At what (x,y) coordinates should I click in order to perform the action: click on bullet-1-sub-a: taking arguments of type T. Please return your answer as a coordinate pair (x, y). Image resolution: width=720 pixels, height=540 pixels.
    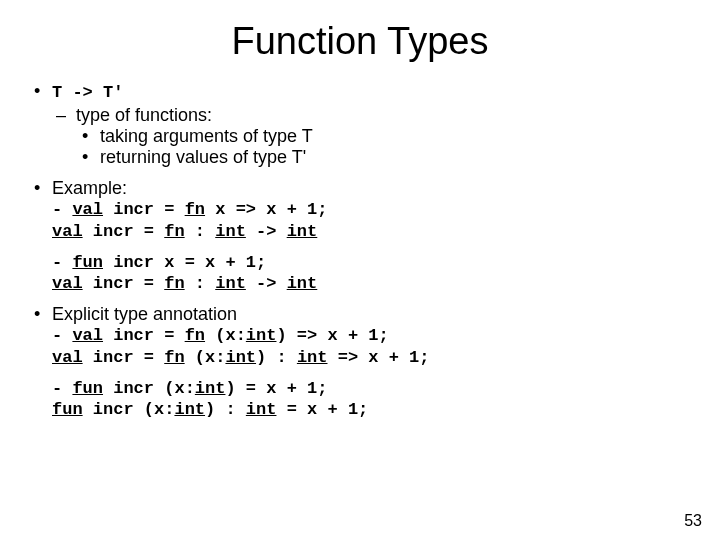
    Looking at the image, I should click on (383, 136).